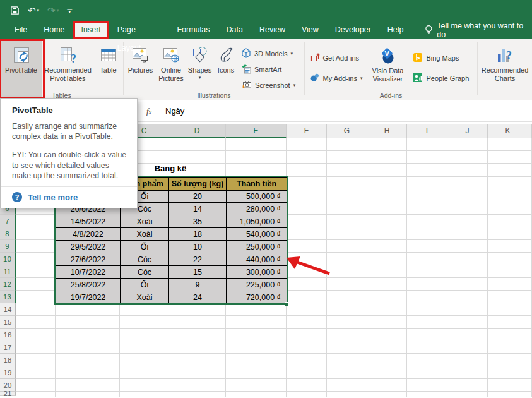 The height and width of the screenshot is (398, 532). Describe the element at coordinates (88, 285) in the screenshot. I see `cell-B12: 25/8/2022` at that location.